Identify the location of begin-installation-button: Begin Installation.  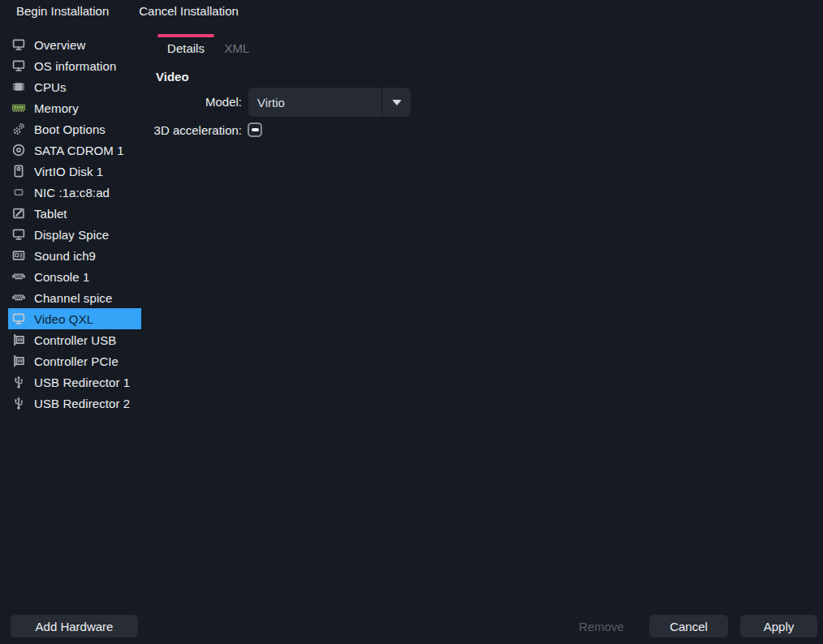
(62, 11).